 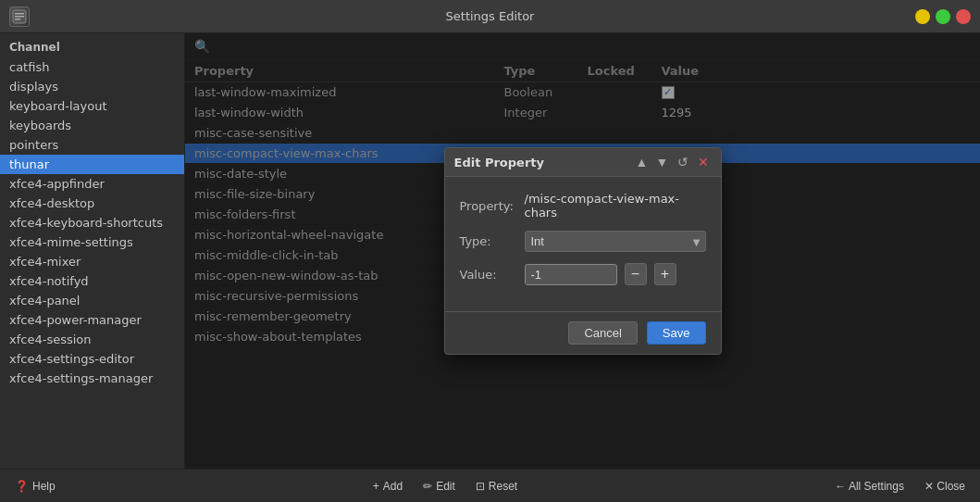 I want to click on sidebar-item-xfce4-settings-manager: xfce4-settings-manager, so click(x=93, y=378).